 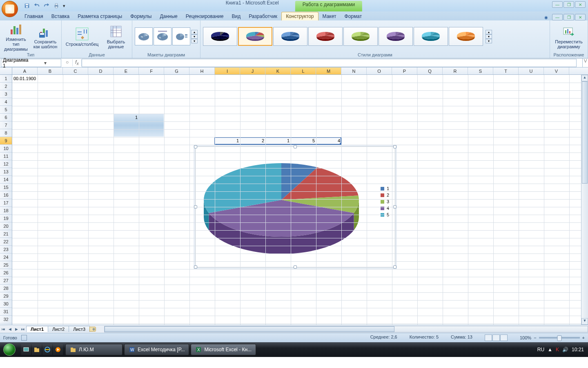 What do you see at coordinates (45, 63) in the screenshot?
I see `name-box-dropdown-icon: ▾` at bounding box center [45, 63].